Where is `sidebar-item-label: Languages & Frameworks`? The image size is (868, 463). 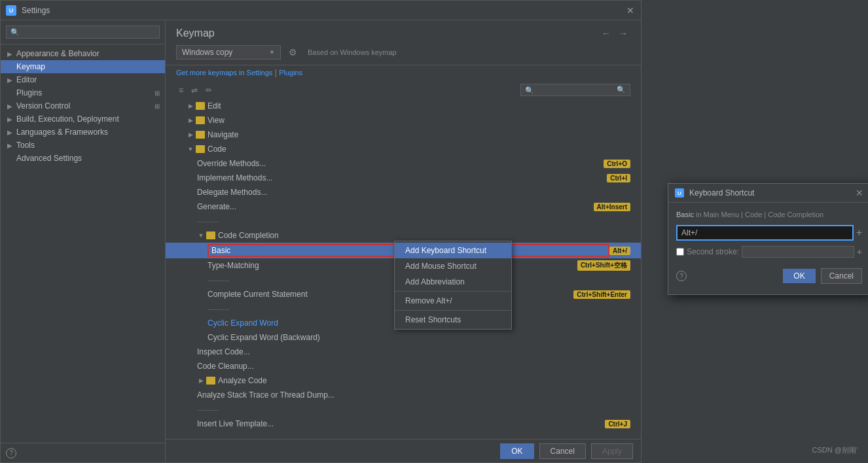
sidebar-item-label: Languages & Frameworks is located at coordinates (88, 132).